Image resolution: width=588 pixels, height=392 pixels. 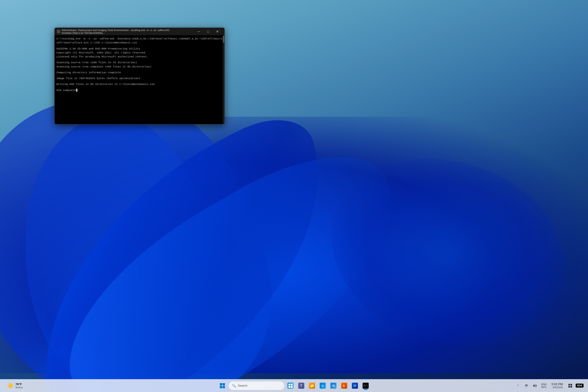 What do you see at coordinates (208, 32) in the screenshot?
I see `cmd-window-controls: ─ □ ✕` at bounding box center [208, 32].